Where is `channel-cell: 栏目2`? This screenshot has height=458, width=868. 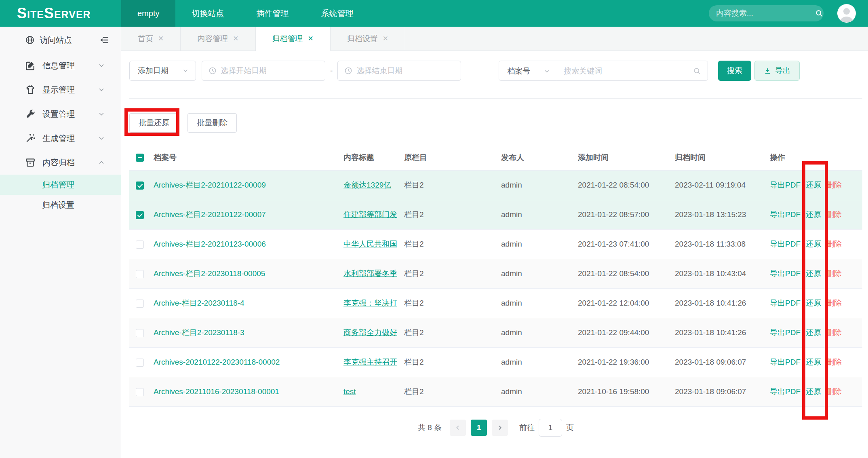
channel-cell: 栏目2 is located at coordinates (453, 303).